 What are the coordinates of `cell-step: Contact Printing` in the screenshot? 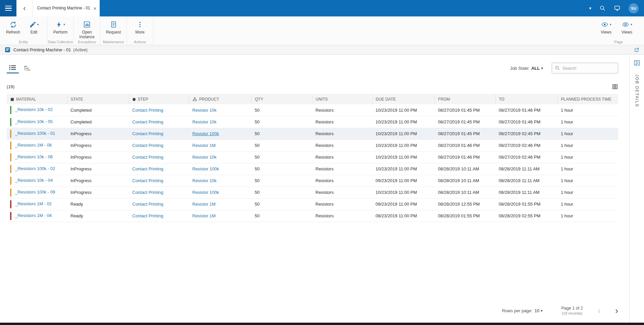 It's located at (159, 122).